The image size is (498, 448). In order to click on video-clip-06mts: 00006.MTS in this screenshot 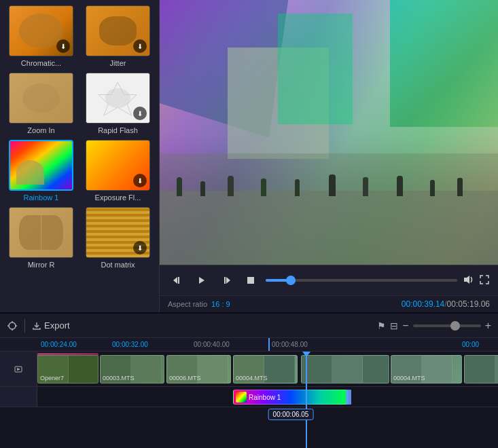, I will do `click(198, 369)`.